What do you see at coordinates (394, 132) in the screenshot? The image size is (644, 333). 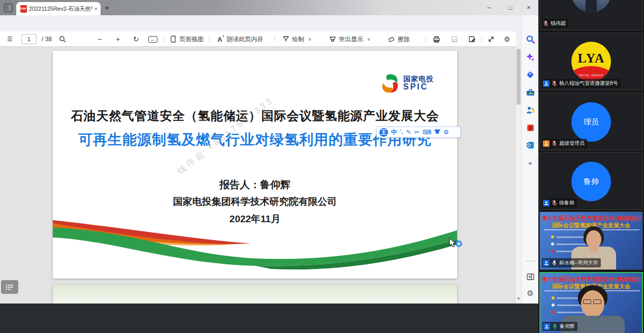 I see `ime-mode-toggle: 中` at bounding box center [394, 132].